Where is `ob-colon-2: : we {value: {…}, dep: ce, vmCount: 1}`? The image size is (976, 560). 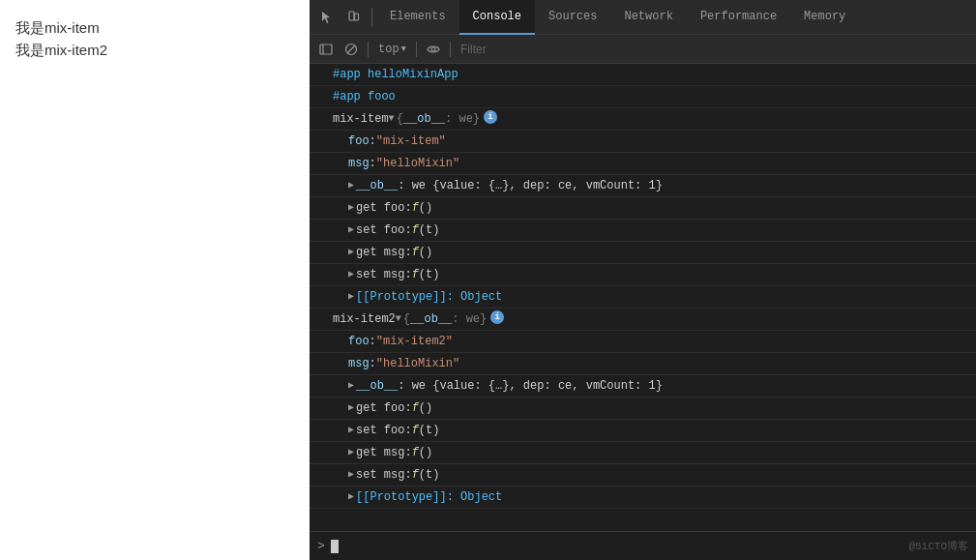
ob-colon-2: : we {value: {…}, dep: ce, vmCount: 1} is located at coordinates (530, 386).